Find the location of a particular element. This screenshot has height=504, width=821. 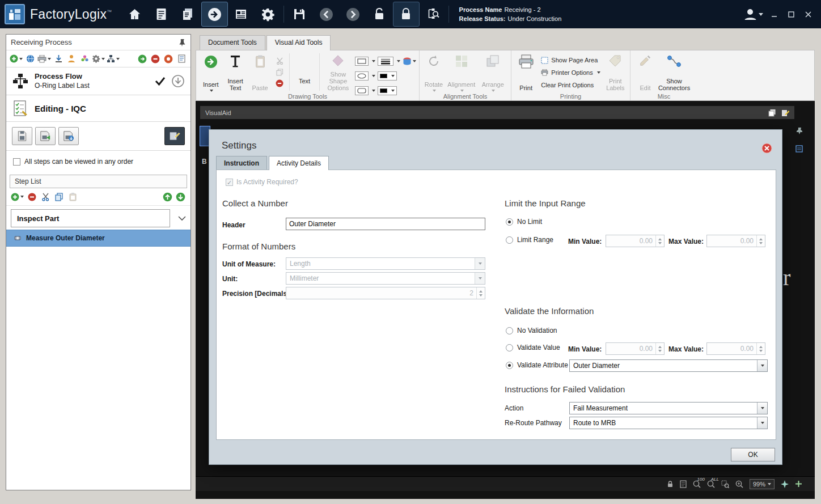

lock-view-icon is located at coordinates (670, 484).